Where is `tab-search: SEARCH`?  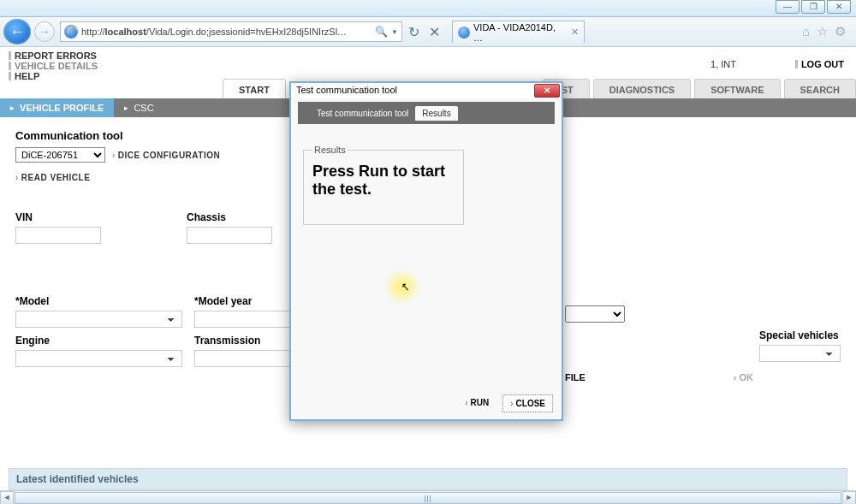
tab-search: SEARCH is located at coordinates (820, 89).